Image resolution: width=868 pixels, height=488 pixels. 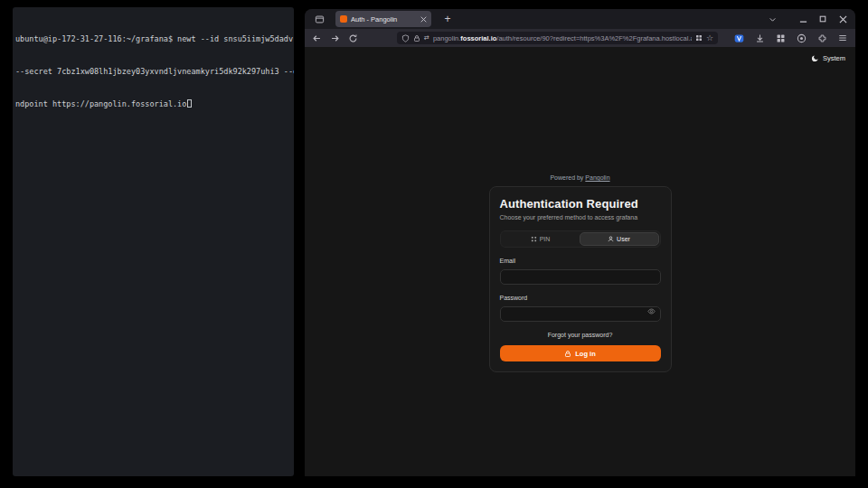 What do you see at coordinates (568, 354) in the screenshot?
I see `login-lock-icon` at bounding box center [568, 354].